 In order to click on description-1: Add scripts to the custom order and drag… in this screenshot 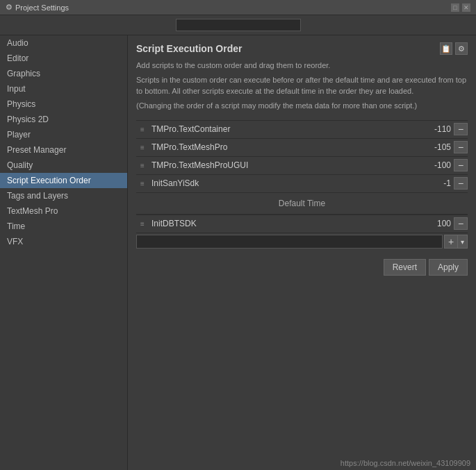, I will do `click(302, 65)`.